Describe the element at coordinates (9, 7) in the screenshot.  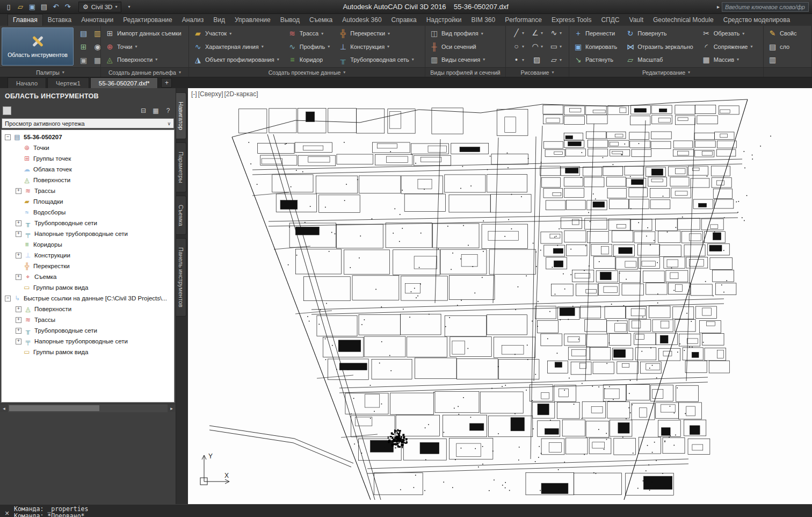
I see `new-file-icon: ▯` at that location.